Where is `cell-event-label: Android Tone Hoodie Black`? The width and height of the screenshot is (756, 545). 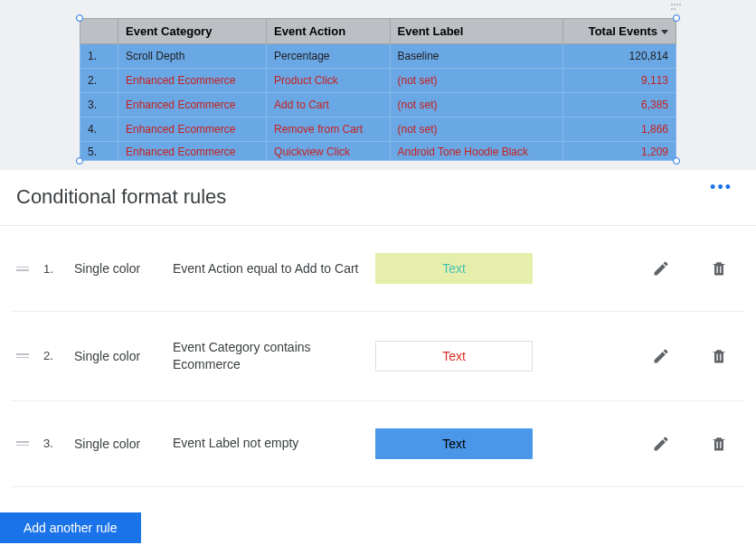 cell-event-label: Android Tone Hoodie Black is located at coordinates (477, 152).